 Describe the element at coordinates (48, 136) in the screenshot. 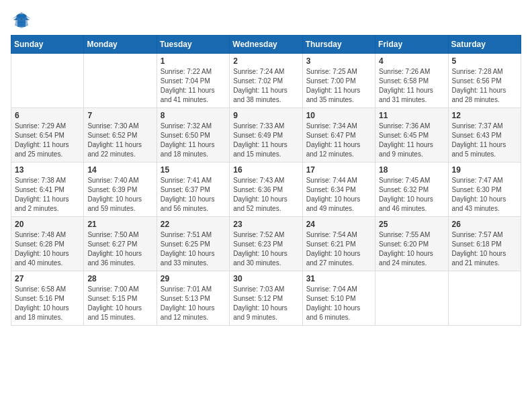

I see `calendar-cell: 6Sunrise: 7:29 AM Sunset: 6:54 PM Daylig…` at that location.